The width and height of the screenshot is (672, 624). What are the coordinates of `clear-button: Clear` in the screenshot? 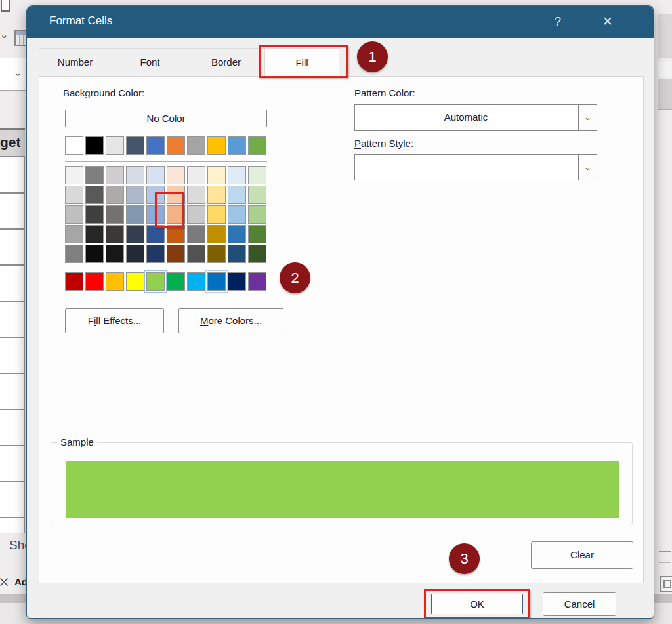 It's located at (582, 555).